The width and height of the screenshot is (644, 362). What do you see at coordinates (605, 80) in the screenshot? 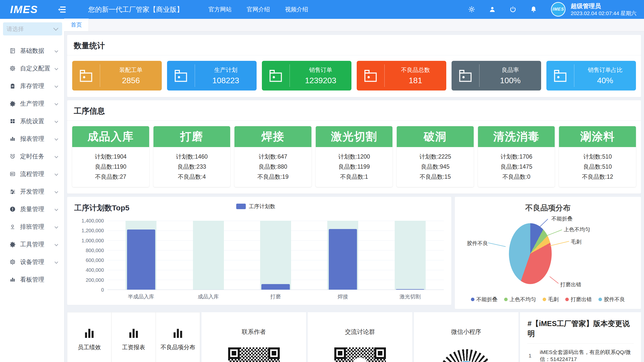
I see `stat-value: 40%` at bounding box center [605, 80].